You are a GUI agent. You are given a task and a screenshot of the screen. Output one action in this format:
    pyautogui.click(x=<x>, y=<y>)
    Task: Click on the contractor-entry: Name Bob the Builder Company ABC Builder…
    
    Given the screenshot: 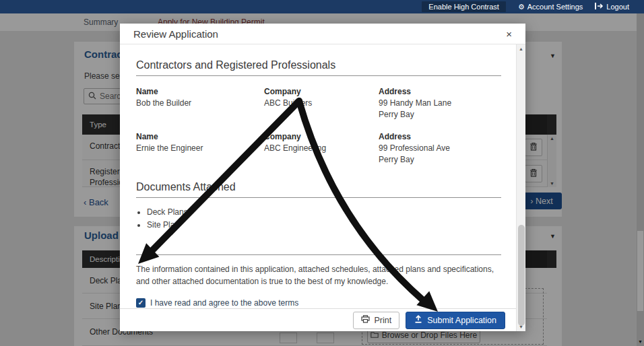 What is the action you would take?
    pyautogui.click(x=319, y=104)
    